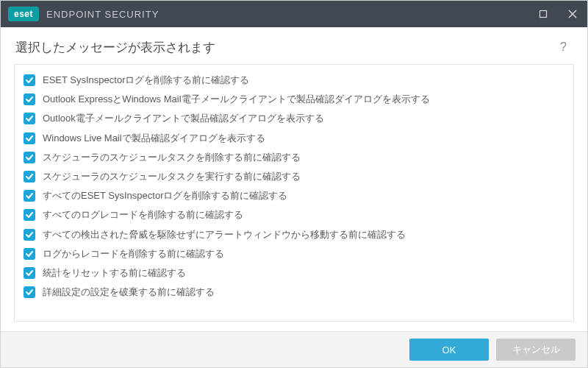  What do you see at coordinates (293, 118) in the screenshot?
I see `check-row: Outlook電子メールクライアントで製品確認ダイアログを表示する` at bounding box center [293, 118].